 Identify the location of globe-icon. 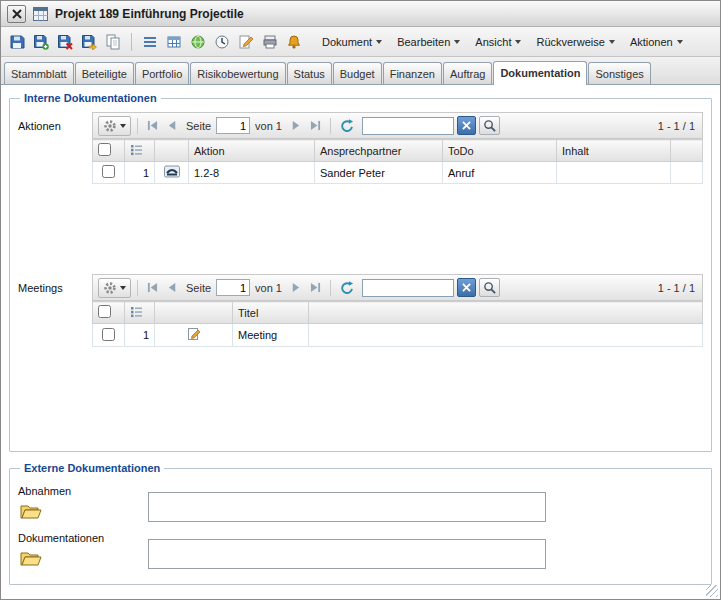
(198, 42).